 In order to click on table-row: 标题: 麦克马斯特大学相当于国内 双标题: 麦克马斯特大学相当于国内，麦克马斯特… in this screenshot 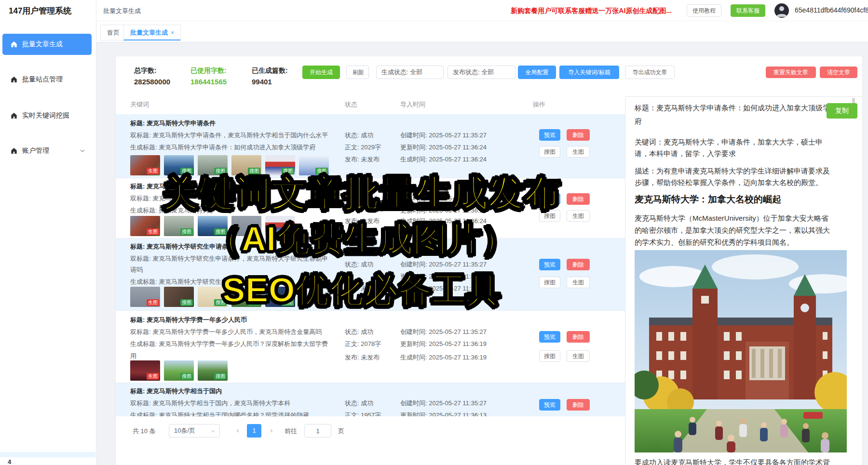, I will do `click(370, 400)`.